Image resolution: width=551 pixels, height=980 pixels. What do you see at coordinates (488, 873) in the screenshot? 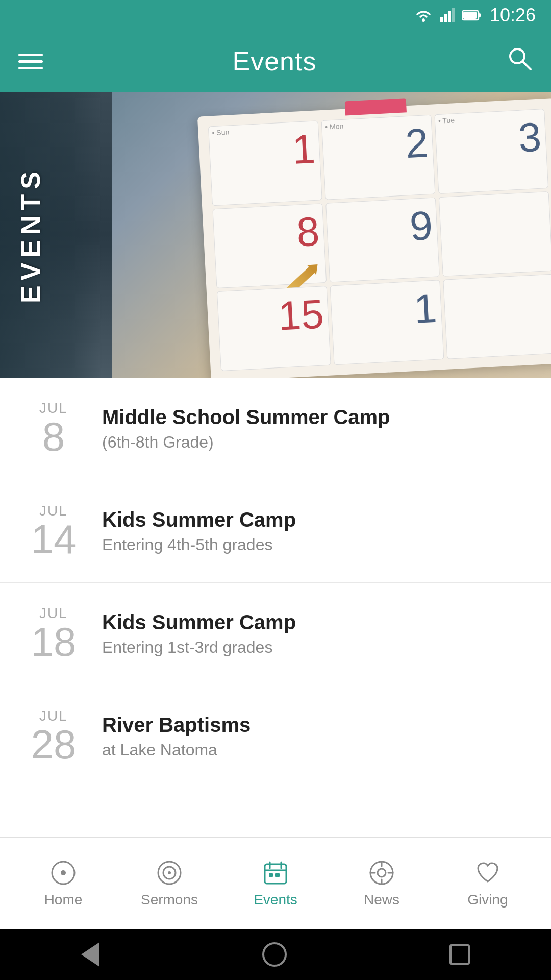
I see `giving-icon` at bounding box center [488, 873].